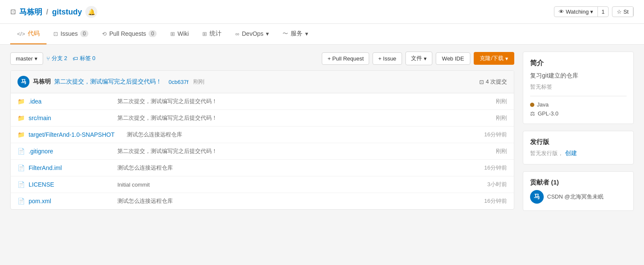 This screenshot has height=265, width=644. Describe the element at coordinates (576, 12) in the screenshot. I see `watch-button-main: 👁 Watching ▾` at that location.